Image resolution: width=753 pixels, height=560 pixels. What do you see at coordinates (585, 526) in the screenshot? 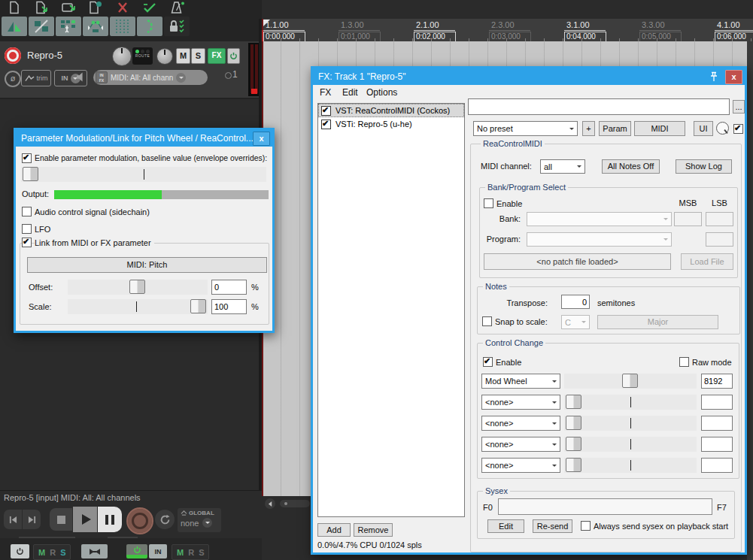
I see `always-send-sysex-checkbox` at bounding box center [585, 526].